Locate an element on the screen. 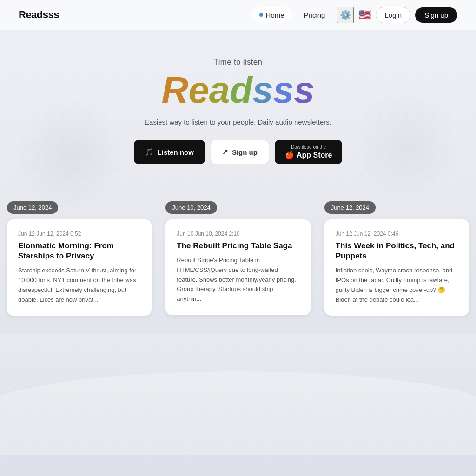 This screenshot has width=476, height=476. logo-letter-d: d is located at coordinates (241, 90).